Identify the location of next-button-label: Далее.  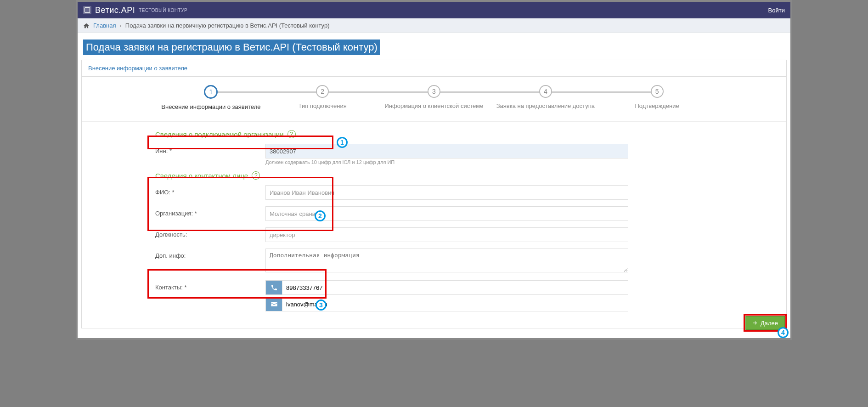
(769, 323).